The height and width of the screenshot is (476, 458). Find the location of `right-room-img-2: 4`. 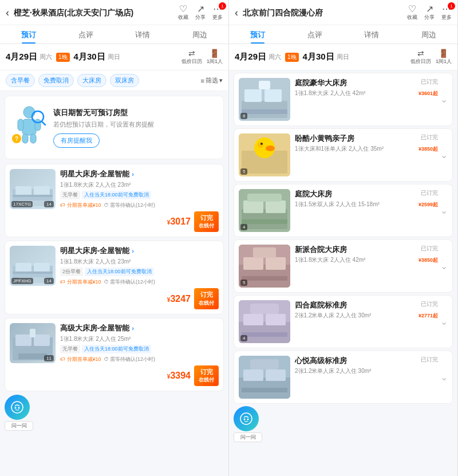

right-room-img-2: 4 is located at coordinates (264, 211).